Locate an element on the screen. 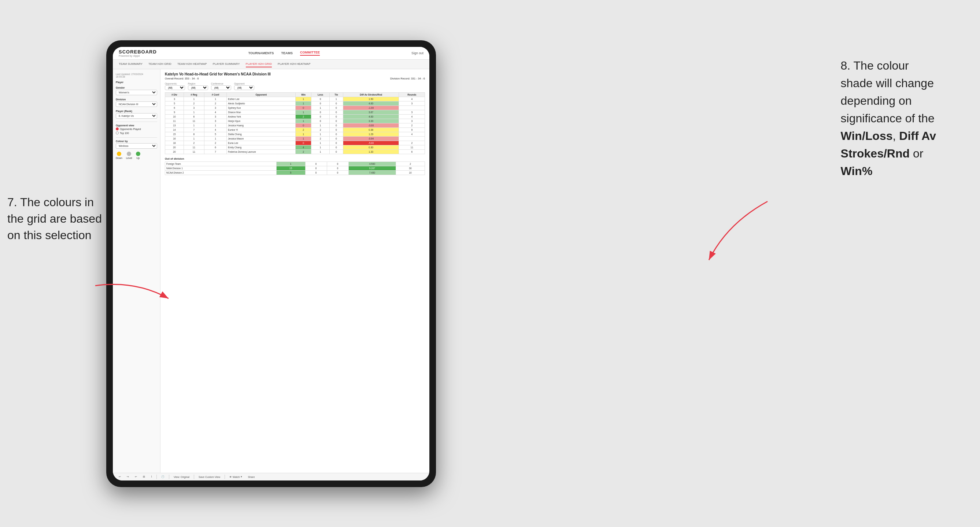 This screenshot has height=527, width=980. view-original-btn: View: Original is located at coordinates (182, 477).